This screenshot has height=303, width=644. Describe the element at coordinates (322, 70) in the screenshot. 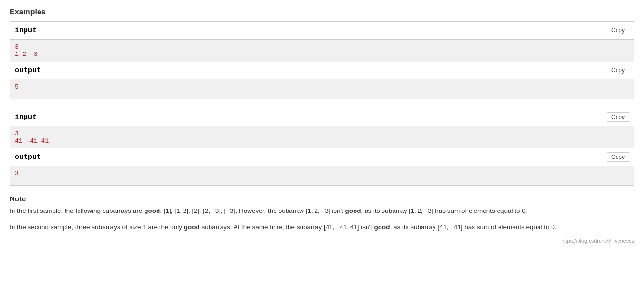

I see `output-header-1: output Copy` at that location.